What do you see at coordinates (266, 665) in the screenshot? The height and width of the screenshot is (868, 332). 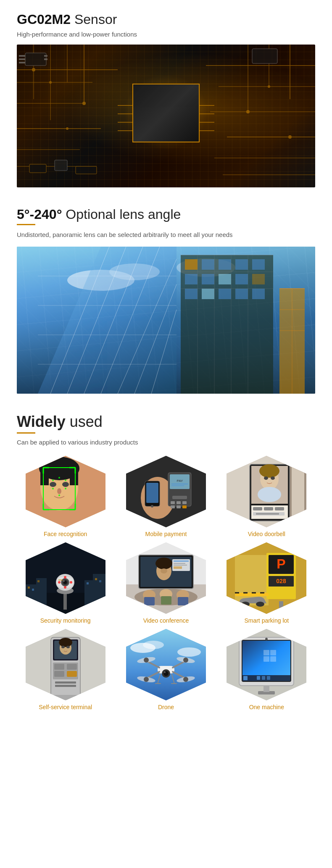 I see `hex-one-machine-svg` at bounding box center [266, 665].